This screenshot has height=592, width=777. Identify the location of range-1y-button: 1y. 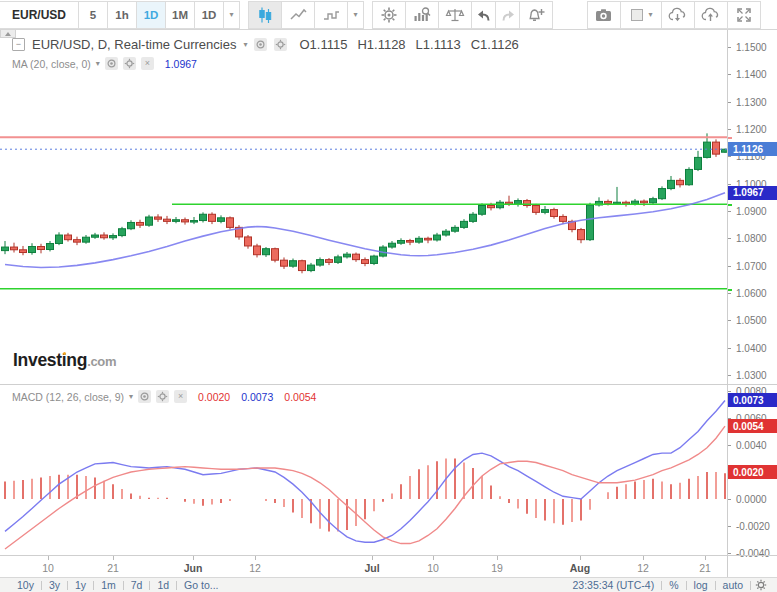
(80, 585).